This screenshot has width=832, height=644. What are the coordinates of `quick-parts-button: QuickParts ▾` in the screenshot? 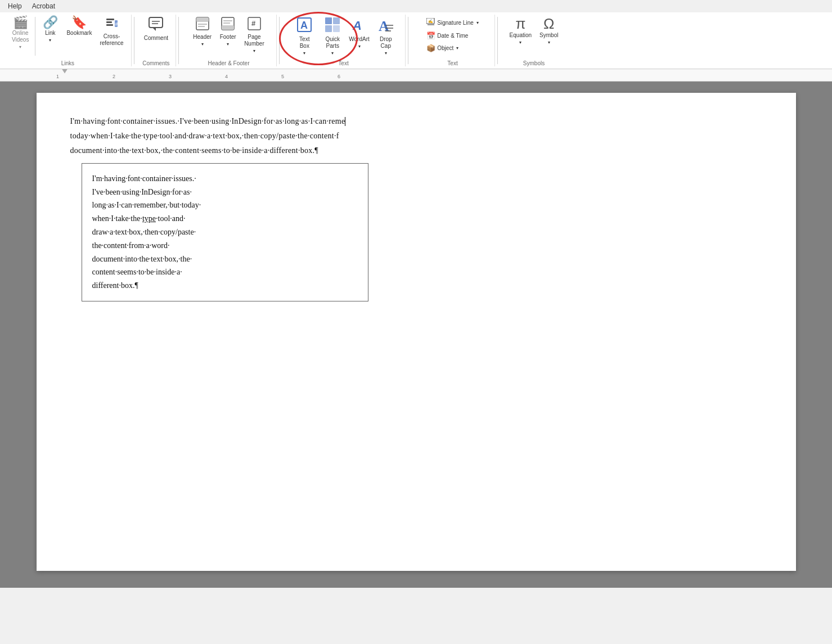 It's located at (332, 36).